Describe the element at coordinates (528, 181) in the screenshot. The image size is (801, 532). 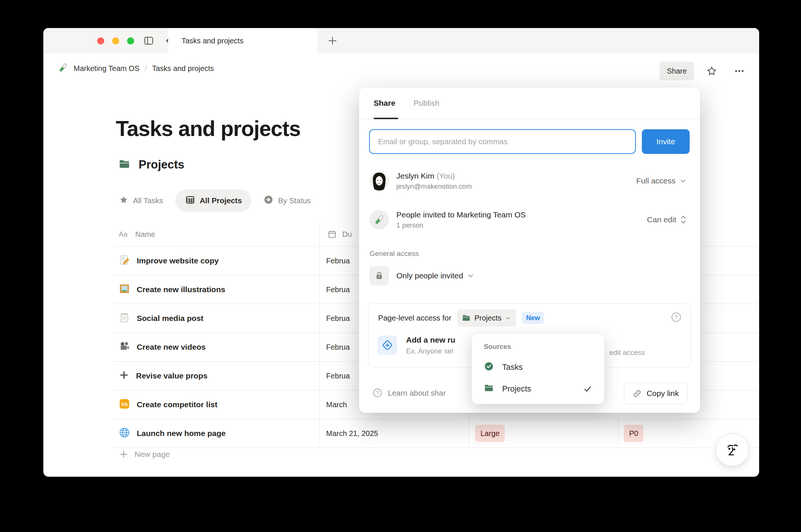
I see `member-row-jeslyn: Jeslyn Kim (You) jeslyn@makenotion.com F…` at that location.